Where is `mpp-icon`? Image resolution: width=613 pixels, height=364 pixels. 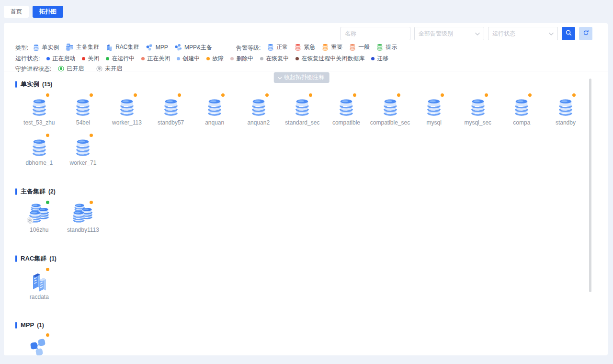 mpp-icon is located at coordinates (39, 346).